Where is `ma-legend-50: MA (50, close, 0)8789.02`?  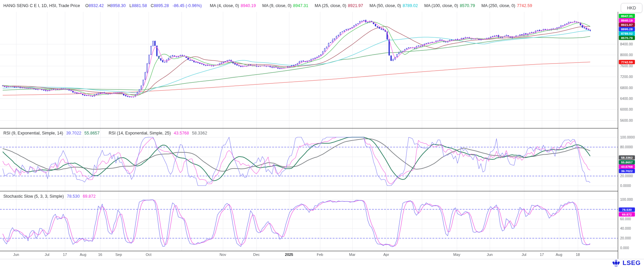
ma-legend-50: MA (50, close, 0)8789.02 is located at coordinates (394, 6).